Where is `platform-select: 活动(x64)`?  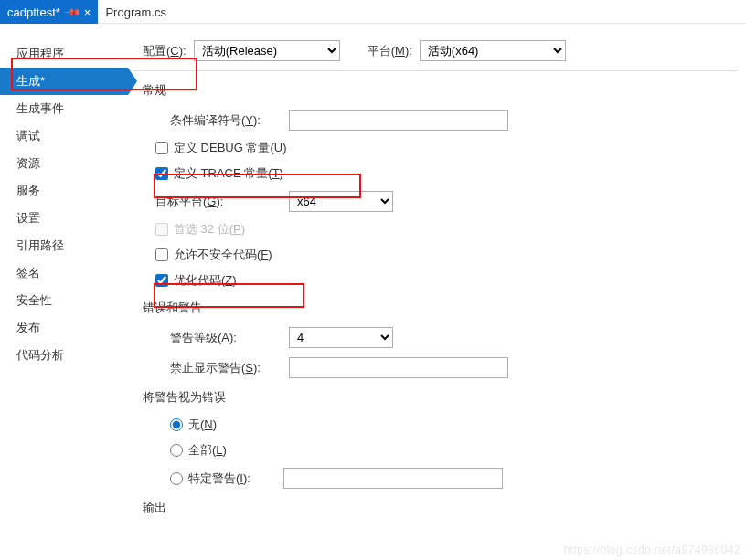
platform-select: 活动(x64) is located at coordinates (493, 51).